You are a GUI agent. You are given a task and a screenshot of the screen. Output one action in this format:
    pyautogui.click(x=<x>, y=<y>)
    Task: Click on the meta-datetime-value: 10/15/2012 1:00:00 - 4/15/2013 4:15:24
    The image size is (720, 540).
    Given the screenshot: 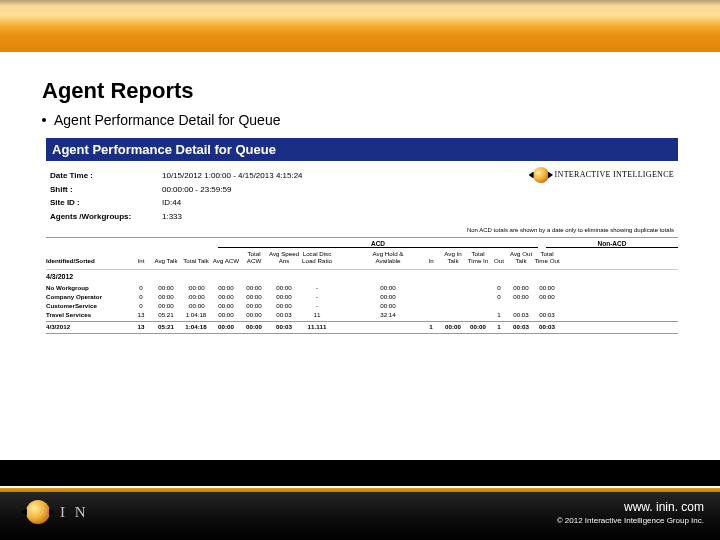 What is the action you would take?
    pyautogui.click(x=232, y=176)
    